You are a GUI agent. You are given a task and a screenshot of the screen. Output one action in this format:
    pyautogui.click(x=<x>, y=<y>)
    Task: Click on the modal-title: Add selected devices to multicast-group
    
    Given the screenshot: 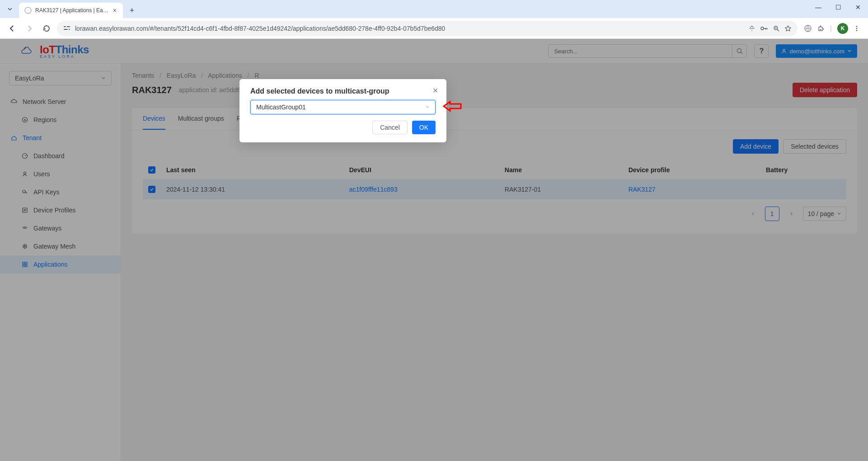 What is the action you would take?
    pyautogui.click(x=343, y=89)
    